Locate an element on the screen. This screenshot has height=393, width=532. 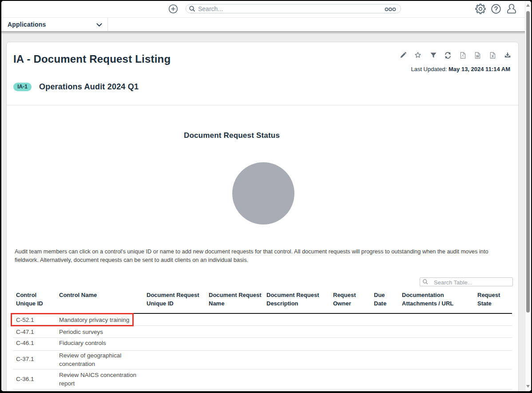
svg-text: W is located at coordinates (478, 56).